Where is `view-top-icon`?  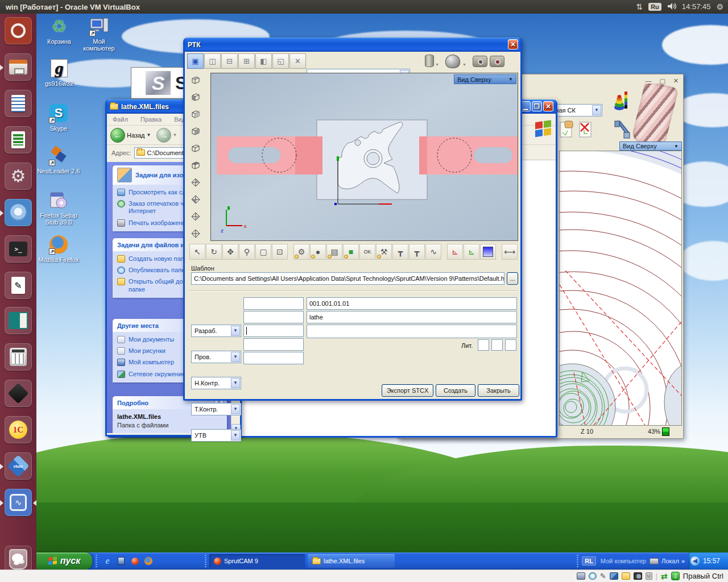 view-top-icon is located at coordinates (196, 114).